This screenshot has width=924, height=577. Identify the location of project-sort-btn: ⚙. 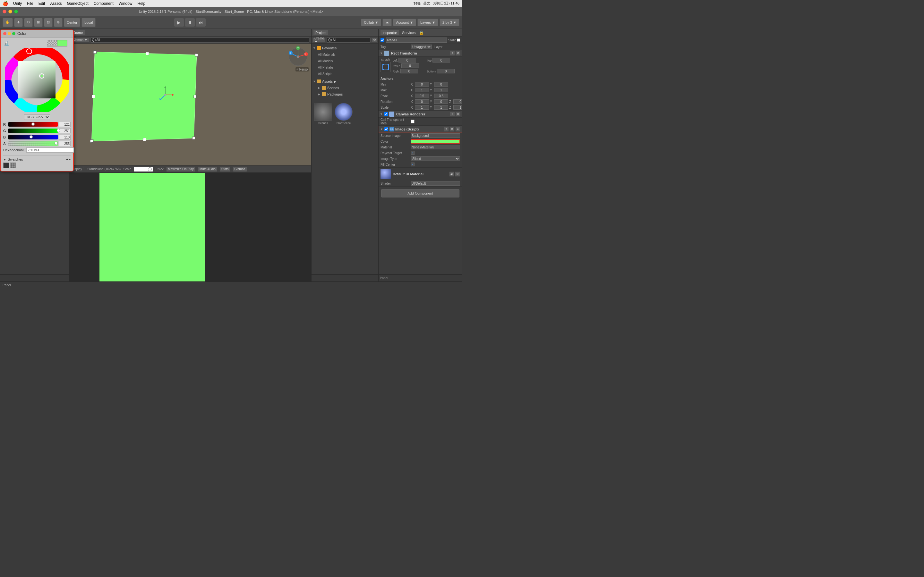
(375, 40).